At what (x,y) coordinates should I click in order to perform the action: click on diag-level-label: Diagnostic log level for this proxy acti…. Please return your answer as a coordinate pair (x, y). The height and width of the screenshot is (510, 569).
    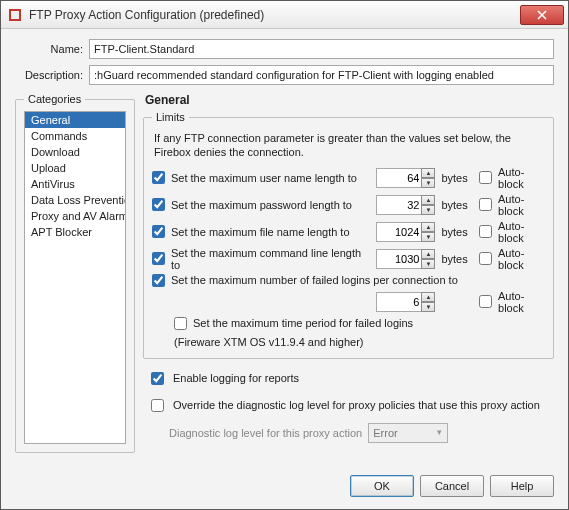
    Looking at the image, I should click on (266, 433).